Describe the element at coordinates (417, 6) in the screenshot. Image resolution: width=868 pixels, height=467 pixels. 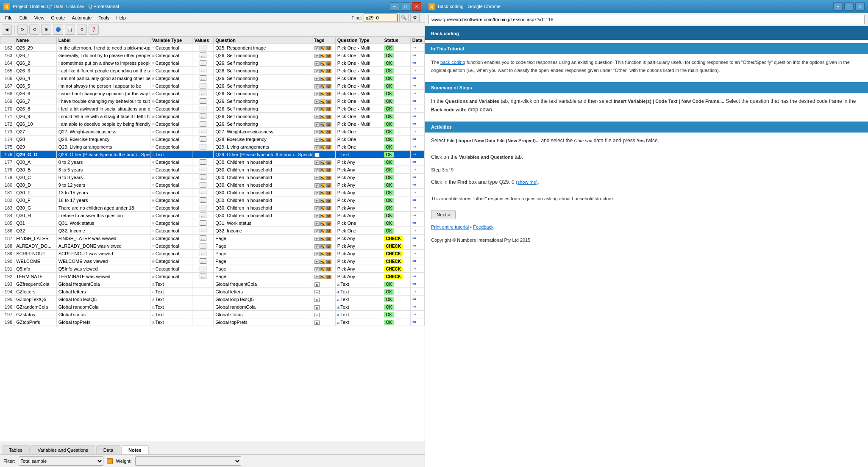
I see `close-button: ✕` at that location.